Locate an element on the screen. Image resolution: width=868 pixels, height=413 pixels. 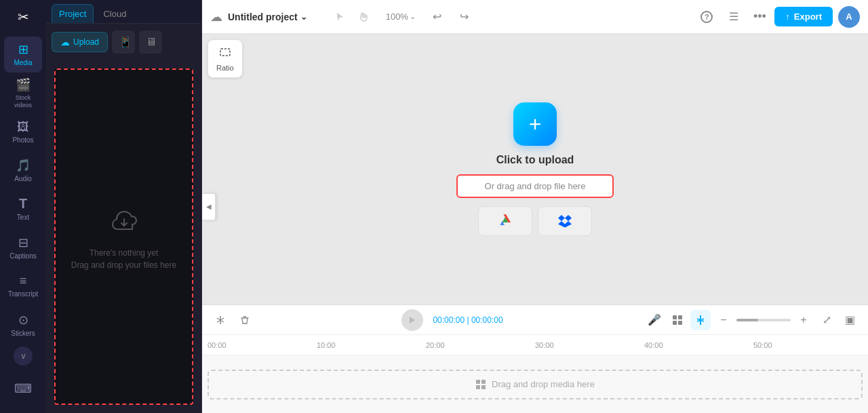
canvas-upload-title: Click to upload is located at coordinates (536, 160).